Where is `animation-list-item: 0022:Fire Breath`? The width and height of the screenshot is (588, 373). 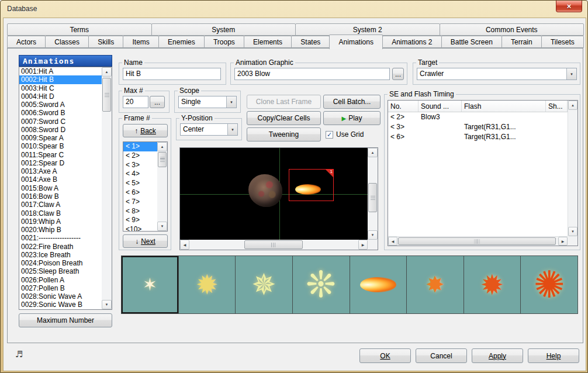 animation-list-item: 0022:Fire Breath is located at coordinates (61, 247).